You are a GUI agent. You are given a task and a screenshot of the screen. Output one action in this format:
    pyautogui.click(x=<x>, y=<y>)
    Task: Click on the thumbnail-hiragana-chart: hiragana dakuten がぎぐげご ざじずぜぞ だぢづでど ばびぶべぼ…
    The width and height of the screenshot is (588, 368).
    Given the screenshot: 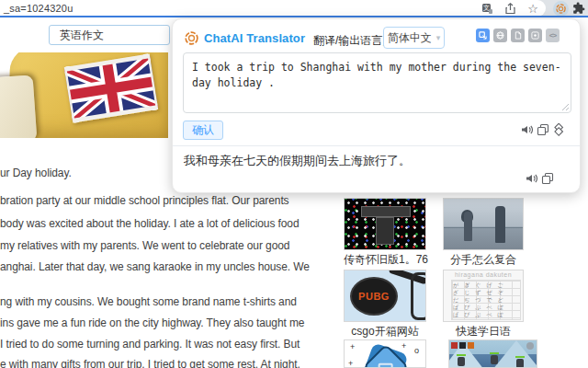 What is the action you would take?
    pyautogui.click(x=483, y=296)
    